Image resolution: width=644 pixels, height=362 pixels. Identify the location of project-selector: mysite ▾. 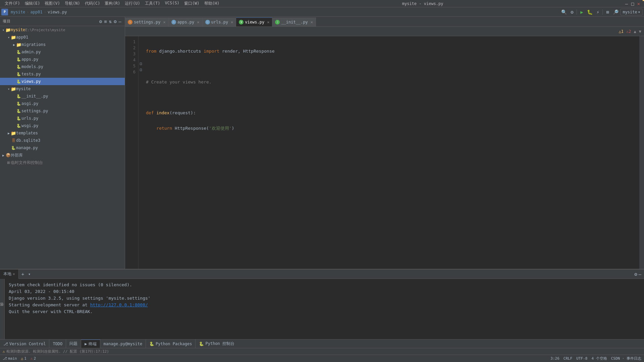
(631, 12).